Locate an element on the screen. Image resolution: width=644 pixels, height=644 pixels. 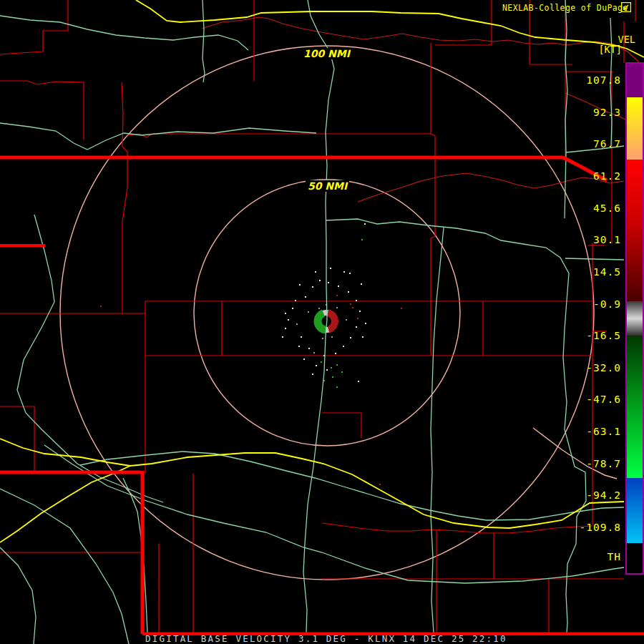
colorbar-threshold-label: TH is located at coordinates (592, 557).